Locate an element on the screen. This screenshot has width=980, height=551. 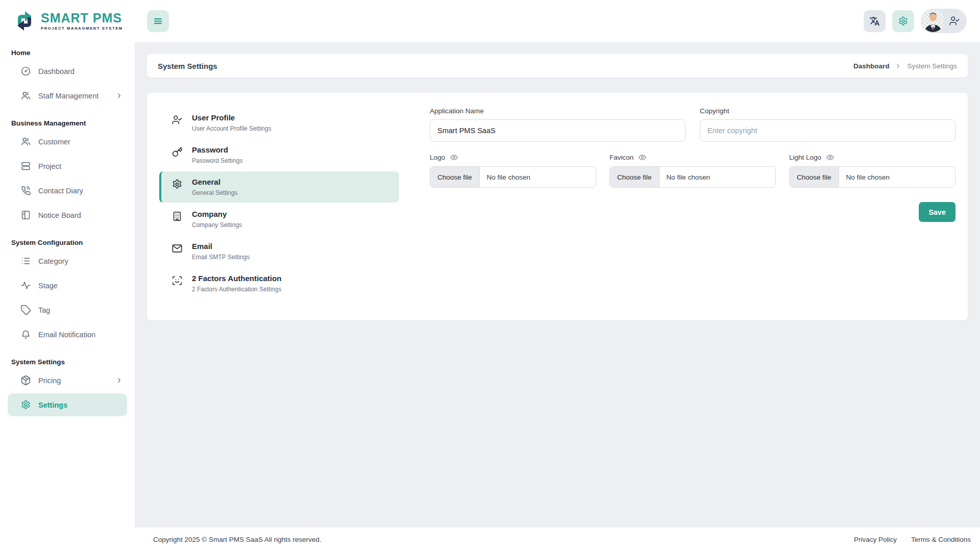
sidebar-item-email-notification: Email Notification is located at coordinates (67, 335).